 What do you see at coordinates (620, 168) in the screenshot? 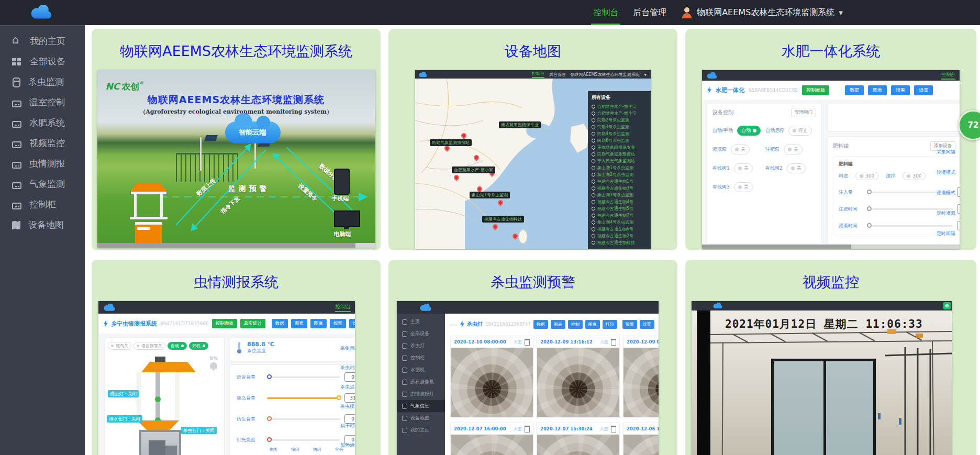
I see `device-list-item: 象山湖1号杀虫监测` at bounding box center [620, 168].